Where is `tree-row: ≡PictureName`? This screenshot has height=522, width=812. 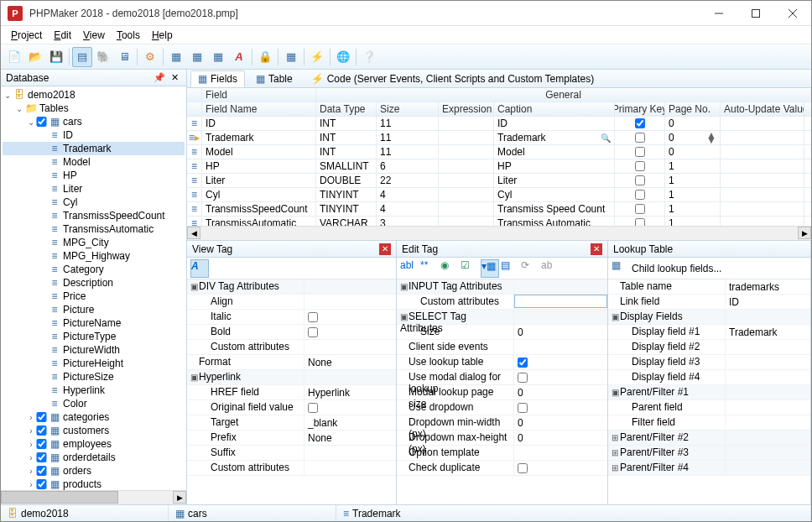
tree-row: ≡PictureName is located at coordinates (94, 323).